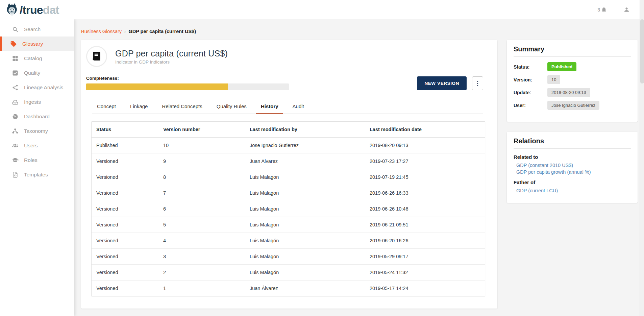  I want to click on sidebar-item-label: Search, so click(32, 29).